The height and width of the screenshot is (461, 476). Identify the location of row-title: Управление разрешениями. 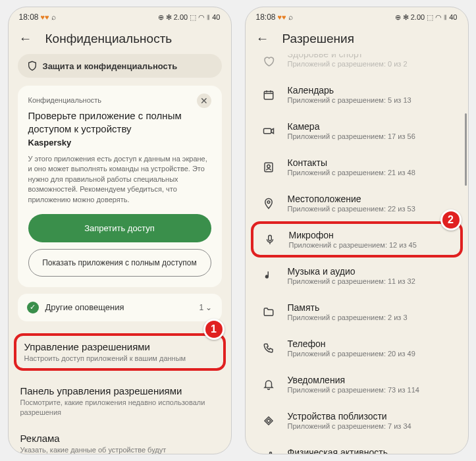
(120, 346).